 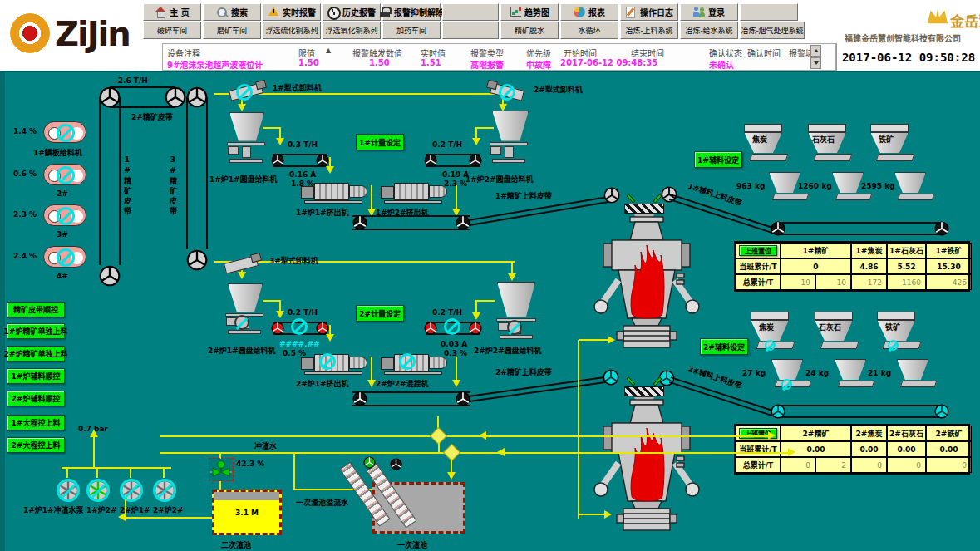 I want to click on tab-crushing: 破碎车间, so click(x=172, y=30).